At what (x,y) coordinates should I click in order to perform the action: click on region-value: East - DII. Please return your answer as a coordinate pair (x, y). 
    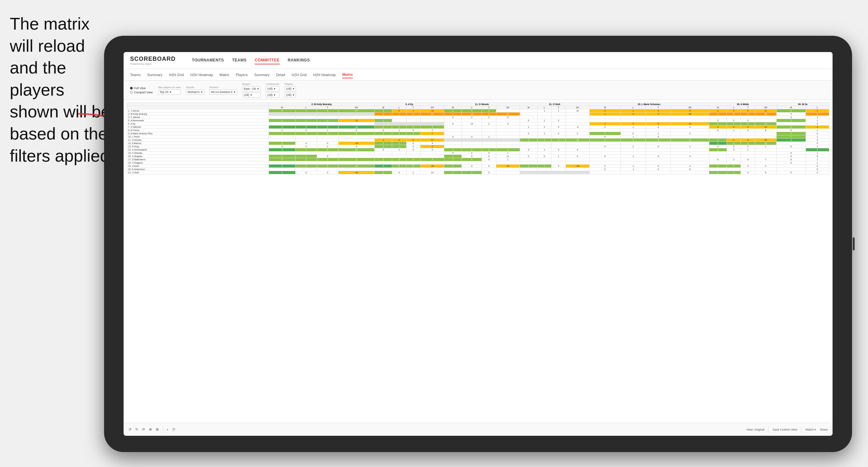
    Looking at the image, I should click on (250, 89).